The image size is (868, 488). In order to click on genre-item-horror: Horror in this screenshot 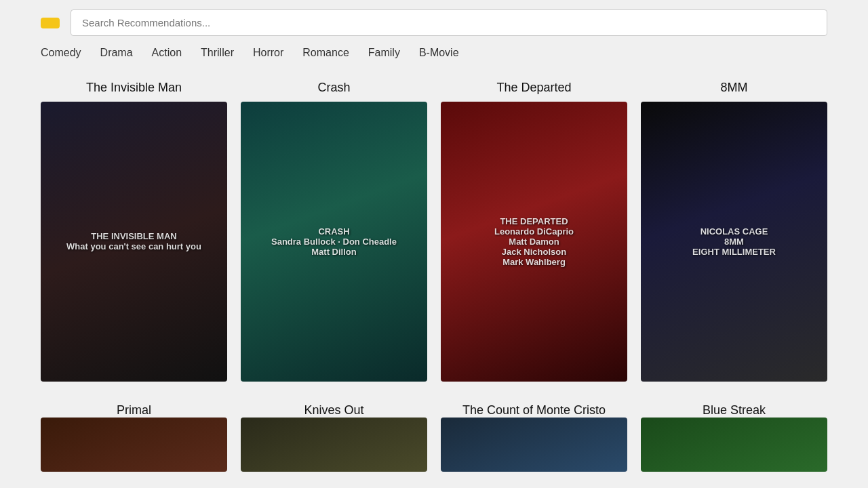, I will do `click(269, 53)`.